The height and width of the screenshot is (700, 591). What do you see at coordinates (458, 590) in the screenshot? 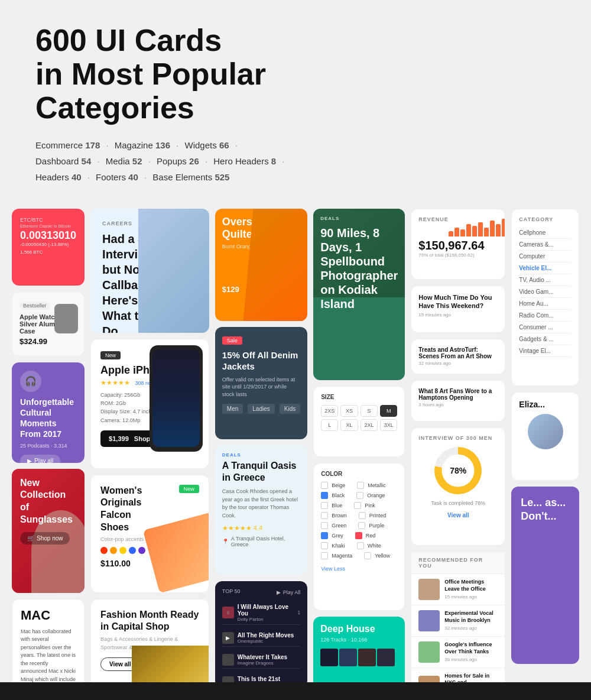
I see `rec-item-1: Office Meetings Leave the Office 15 minu…` at bounding box center [458, 590].